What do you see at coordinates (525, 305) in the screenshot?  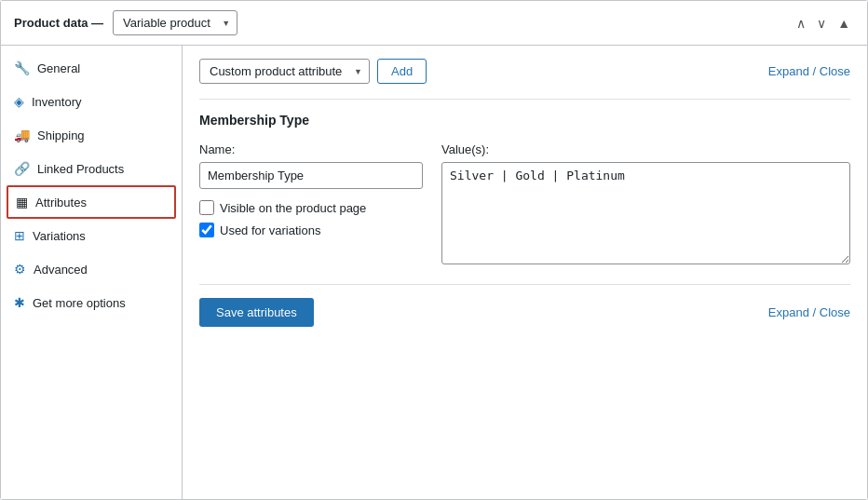 I see `save-row: Save attributes Expand / Close` at bounding box center [525, 305].